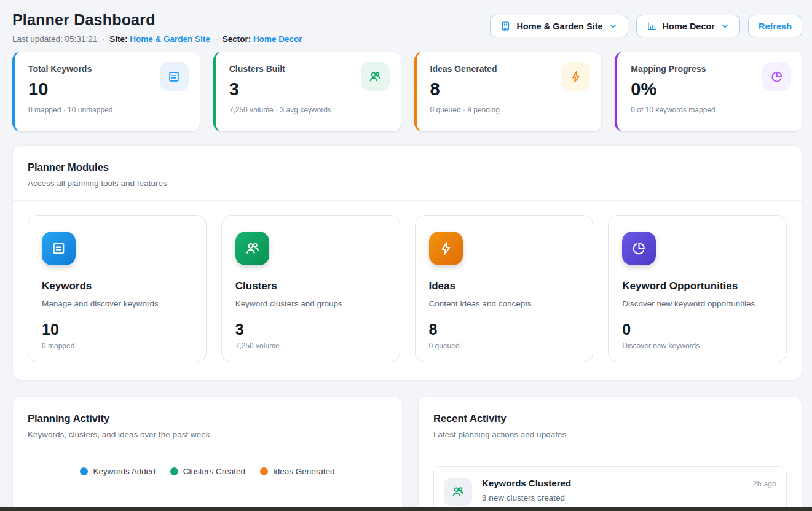 The height and width of the screenshot is (511, 812). I want to click on recent-activity-item: Keywords Clustered 2h ago 3 new clusters…, so click(610, 489).